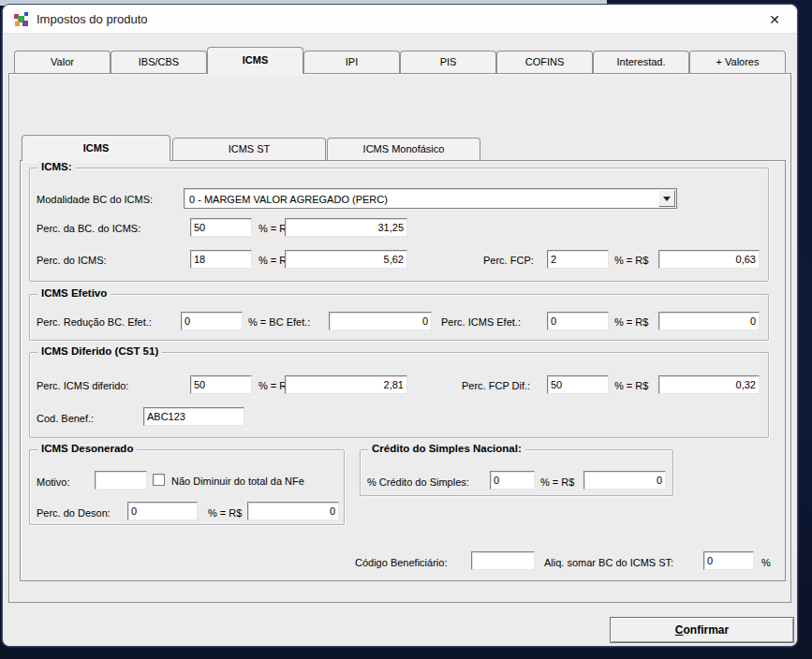 Image resolution: width=812 pixels, height=659 pixels. What do you see at coordinates (667, 198) in the screenshot?
I see `chevron-down-icon` at bounding box center [667, 198].